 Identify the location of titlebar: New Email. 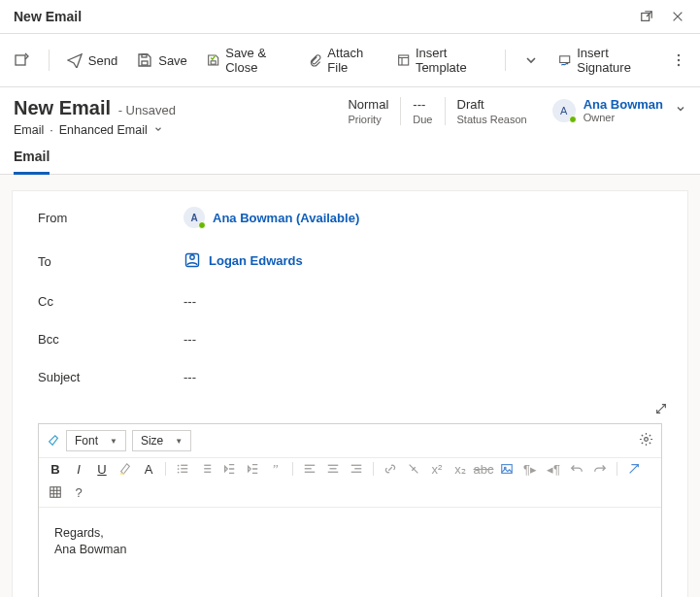
(350, 17).